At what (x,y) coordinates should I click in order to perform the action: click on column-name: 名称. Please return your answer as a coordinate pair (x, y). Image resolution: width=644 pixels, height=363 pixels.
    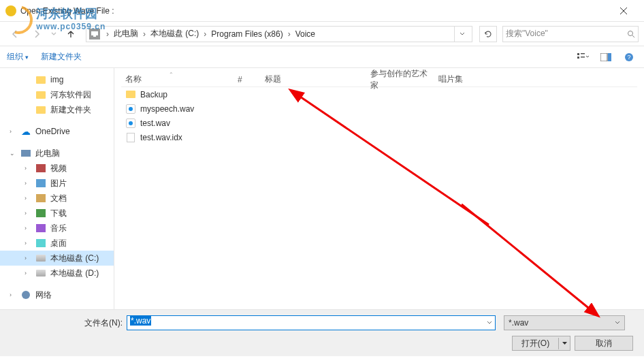
    Looking at the image, I should click on (177, 79).